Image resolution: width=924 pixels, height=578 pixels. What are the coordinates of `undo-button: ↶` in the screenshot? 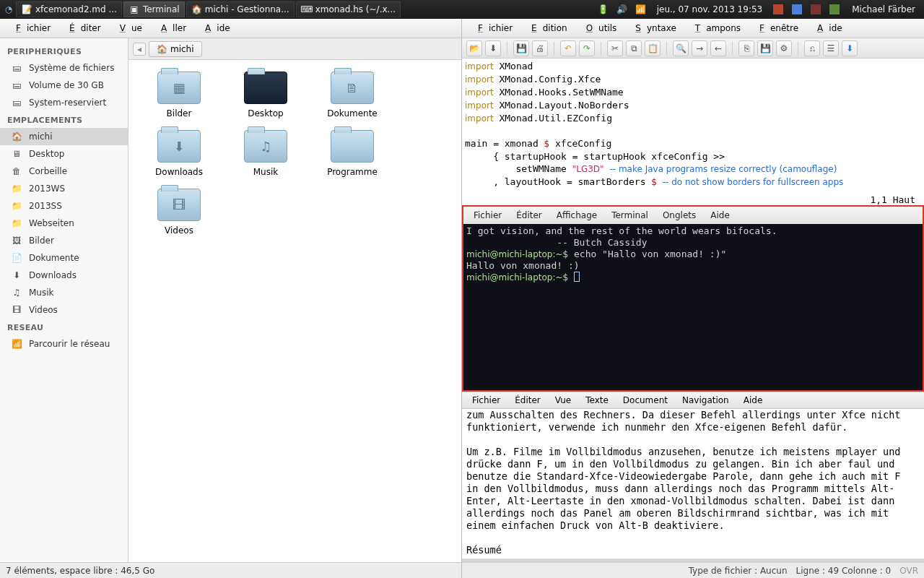 It's located at (568, 48).